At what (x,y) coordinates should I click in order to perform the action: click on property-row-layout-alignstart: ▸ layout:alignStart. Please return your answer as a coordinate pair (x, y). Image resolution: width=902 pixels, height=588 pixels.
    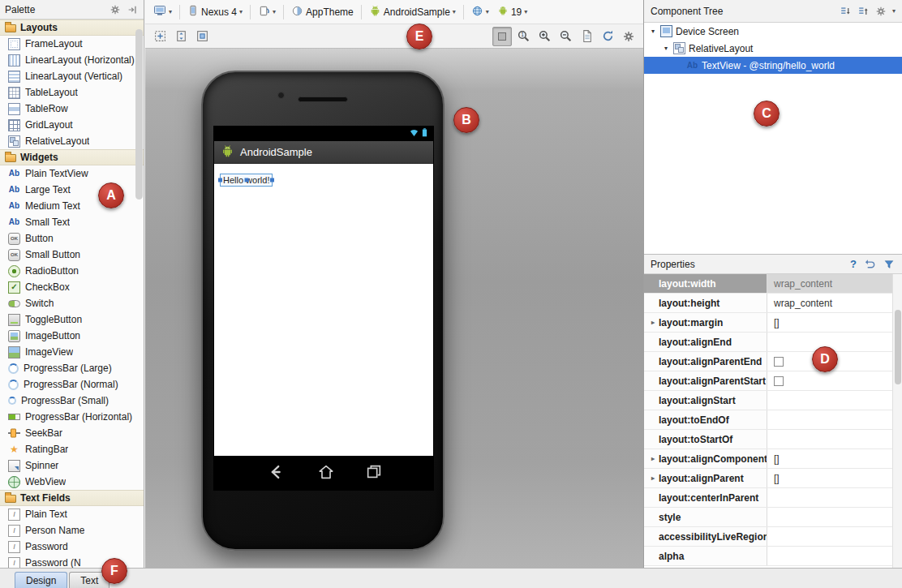
    Looking at the image, I should click on (773, 401).